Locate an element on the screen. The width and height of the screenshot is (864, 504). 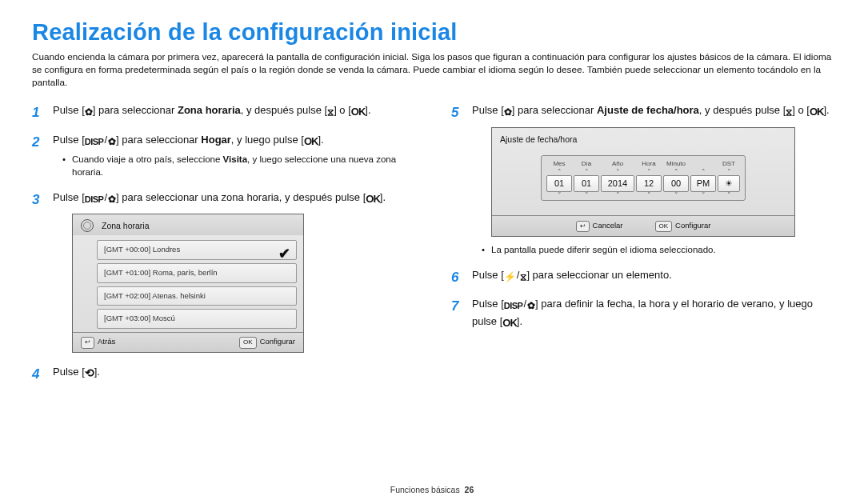
datetime-spinners: Mes˄01˅ Día˄01˅ Año˄2014˅ Hora˄12˅ Minut… is located at coordinates (643, 178).